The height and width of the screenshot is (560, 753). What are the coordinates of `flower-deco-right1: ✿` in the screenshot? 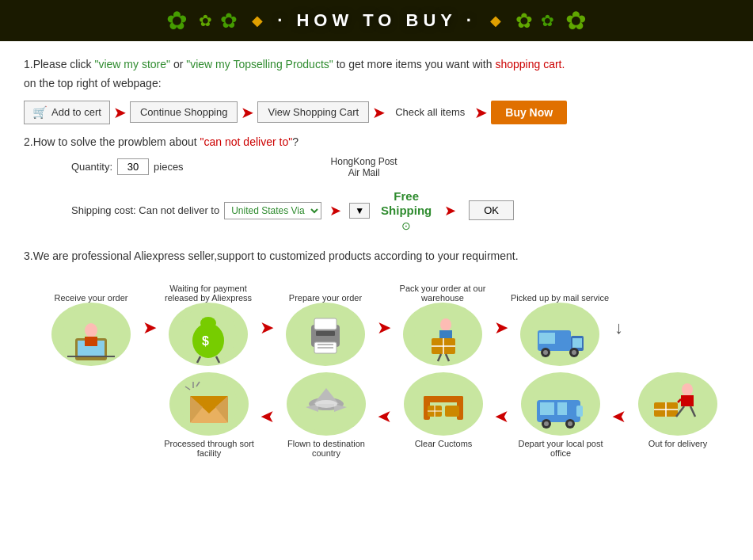 It's located at (524, 21).